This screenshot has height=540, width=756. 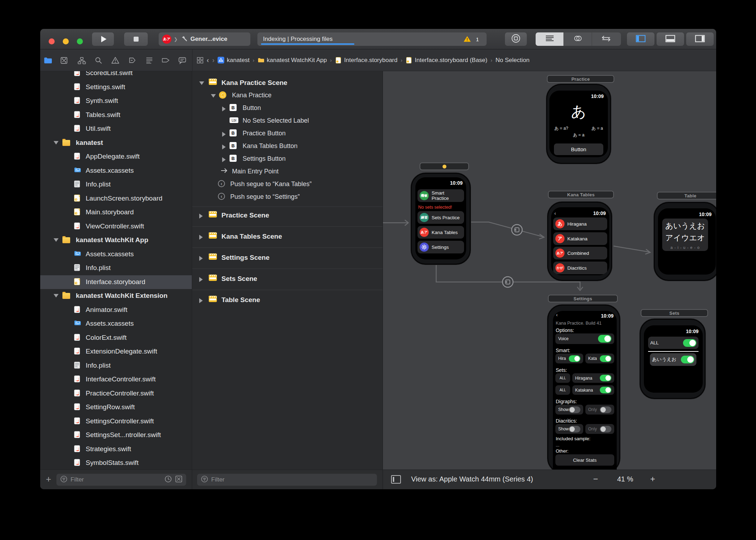 What do you see at coordinates (569, 358) in the screenshot?
I see `smart-hira-row: Hira` at bounding box center [569, 358].